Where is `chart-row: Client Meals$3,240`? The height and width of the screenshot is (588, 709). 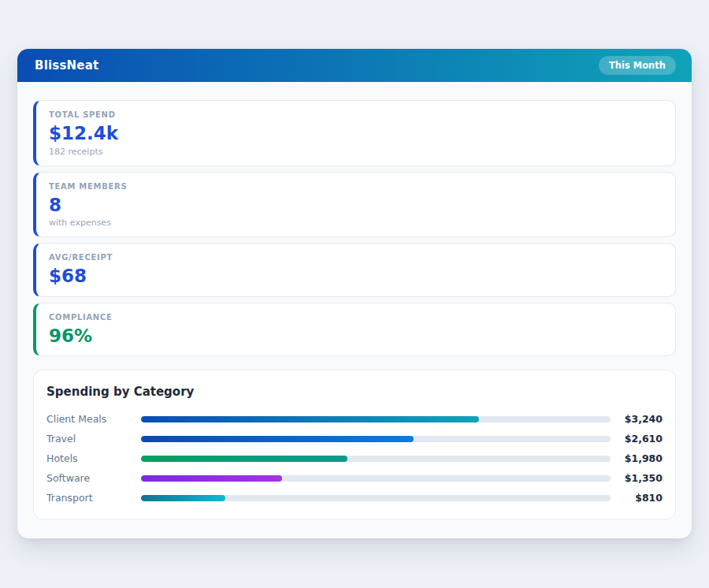
chart-row: Client Meals$3,240 is located at coordinates (354, 419).